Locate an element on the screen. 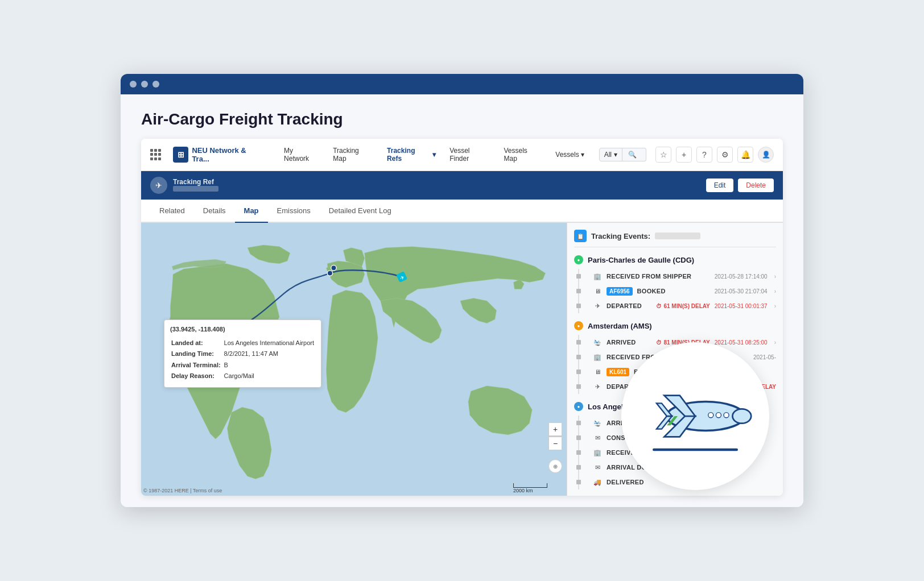 Image resolution: width=924 pixels, height=581 pixels. location-ams-header: ● Amsterdam (AMS) is located at coordinates (675, 326).